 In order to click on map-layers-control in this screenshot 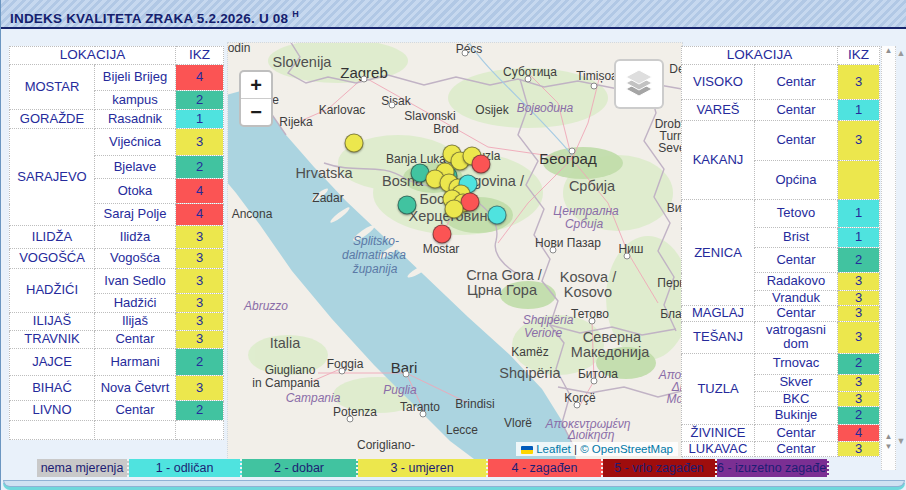, I will do `click(639, 84)`.